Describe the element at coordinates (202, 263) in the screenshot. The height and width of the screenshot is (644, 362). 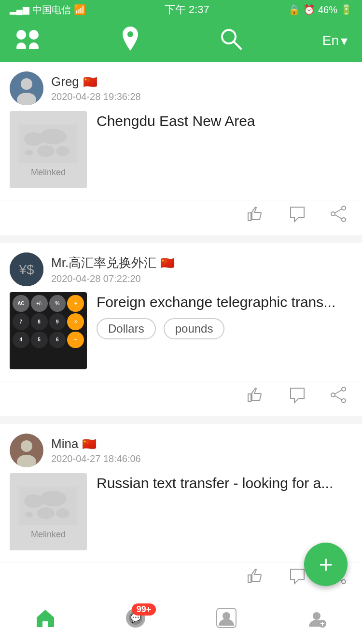
I see `post-username: Mr.高汇率兑换外汇 🇨🇳` at that location.